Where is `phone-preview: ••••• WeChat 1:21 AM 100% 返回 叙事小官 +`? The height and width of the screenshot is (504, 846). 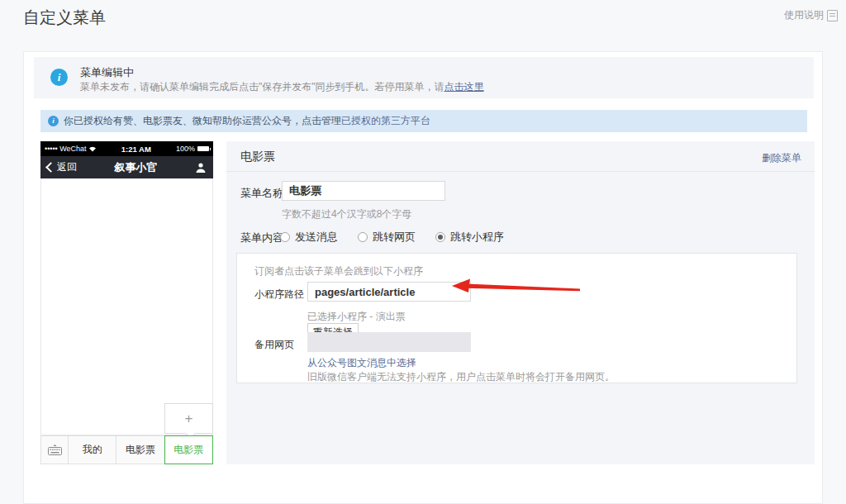
phone-preview: ••••• WeChat 1:21 AM 100% 返回 叙事小官 + is located at coordinates (127, 302).